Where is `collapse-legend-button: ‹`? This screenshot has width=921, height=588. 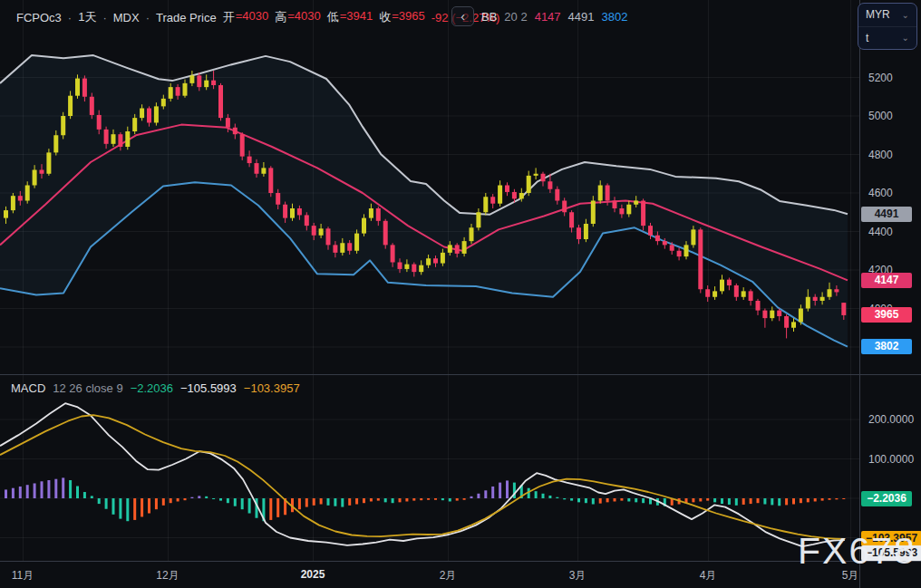
collapse-legend-button: ‹ is located at coordinates (462, 16).